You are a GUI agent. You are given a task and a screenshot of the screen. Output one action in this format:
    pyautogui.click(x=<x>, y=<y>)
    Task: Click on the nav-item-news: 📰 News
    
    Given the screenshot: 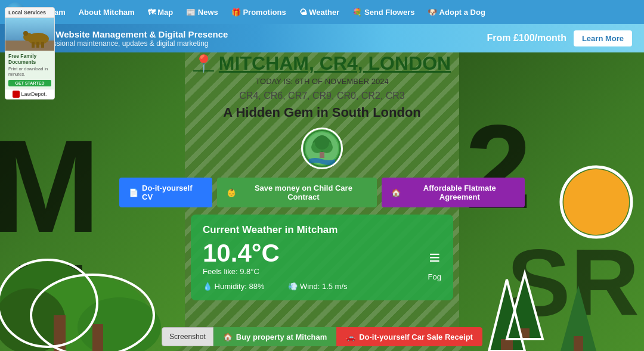 What is the action you would take?
    pyautogui.click(x=202, y=12)
    